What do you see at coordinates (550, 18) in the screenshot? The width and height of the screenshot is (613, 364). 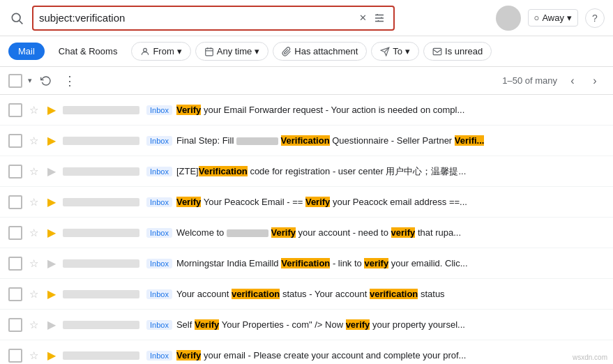 I see `header-right: ○ Away ▾ ?` at bounding box center [550, 18].